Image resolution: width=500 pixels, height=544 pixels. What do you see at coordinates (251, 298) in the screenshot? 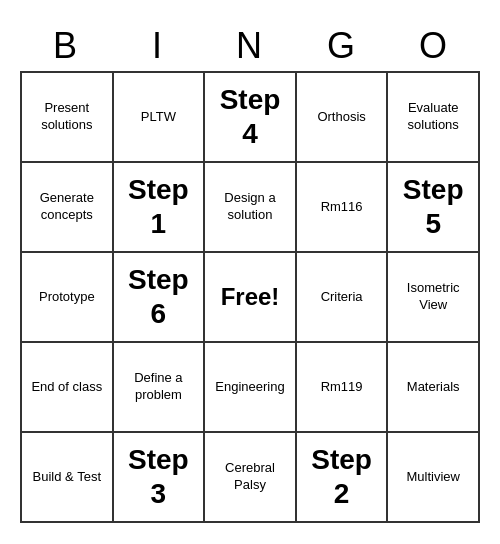
I see `cell-r2-c2: Free!` at bounding box center [251, 298].